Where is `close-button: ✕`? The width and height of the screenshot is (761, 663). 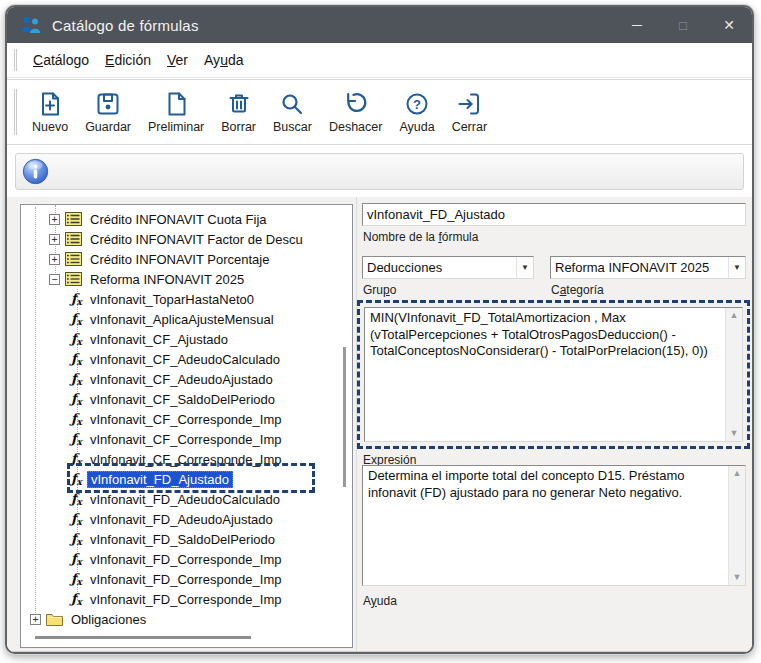 close-button: ✕ is located at coordinates (729, 25).